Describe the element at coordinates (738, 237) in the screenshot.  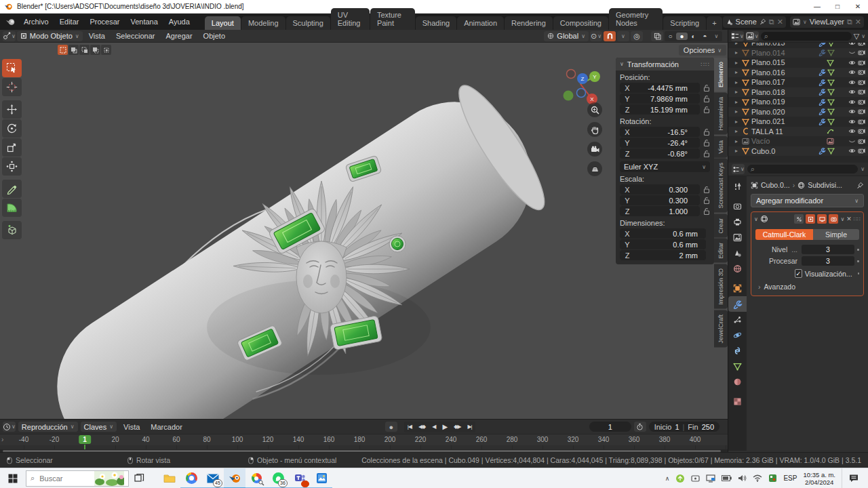
I see `tab-view-layer` at that location.